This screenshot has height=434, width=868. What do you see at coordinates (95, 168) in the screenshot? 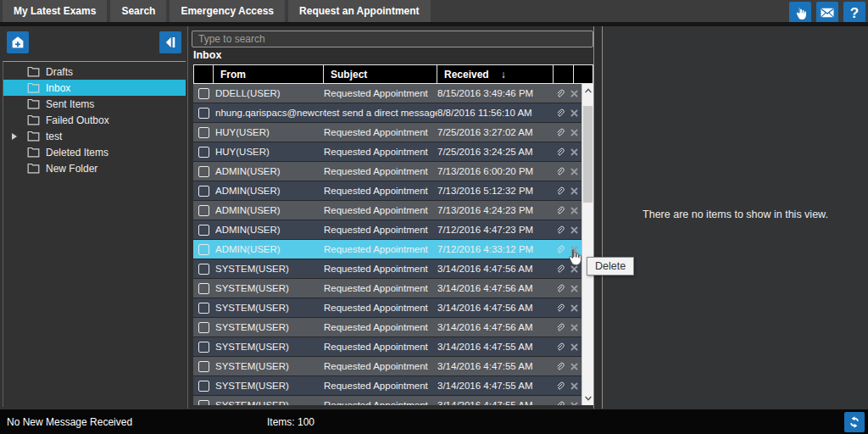
I see `folder-item: New Folder` at bounding box center [95, 168].